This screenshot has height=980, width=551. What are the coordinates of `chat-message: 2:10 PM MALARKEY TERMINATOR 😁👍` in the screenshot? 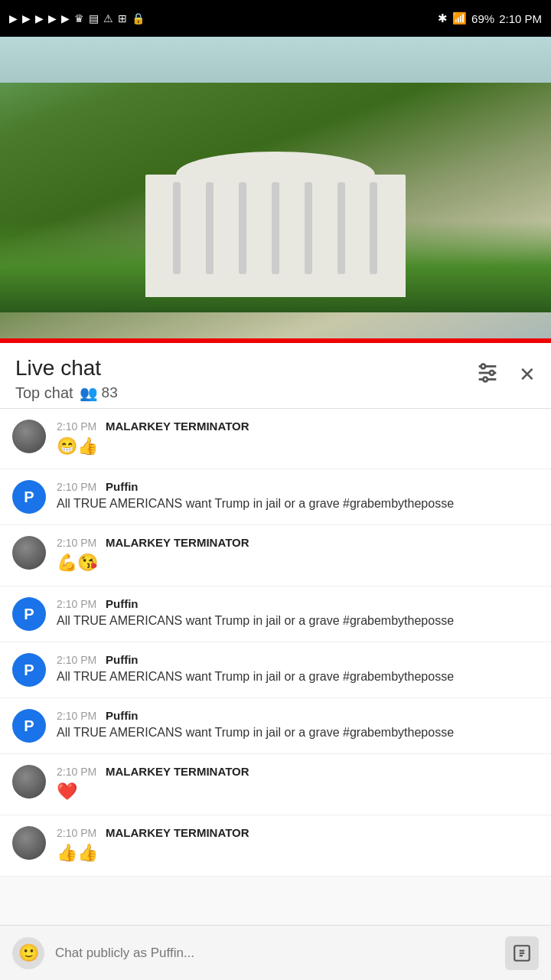 It's located at (276, 439).